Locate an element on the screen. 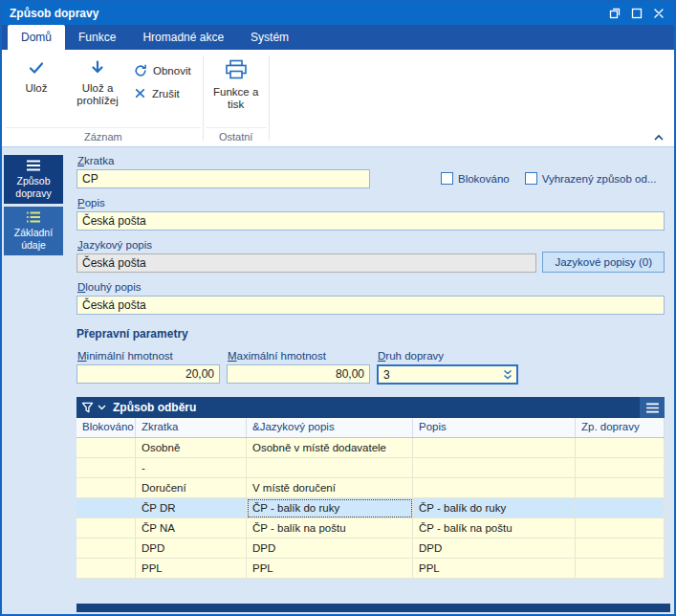  cell-zkratka: Osobně is located at coordinates (191, 448).